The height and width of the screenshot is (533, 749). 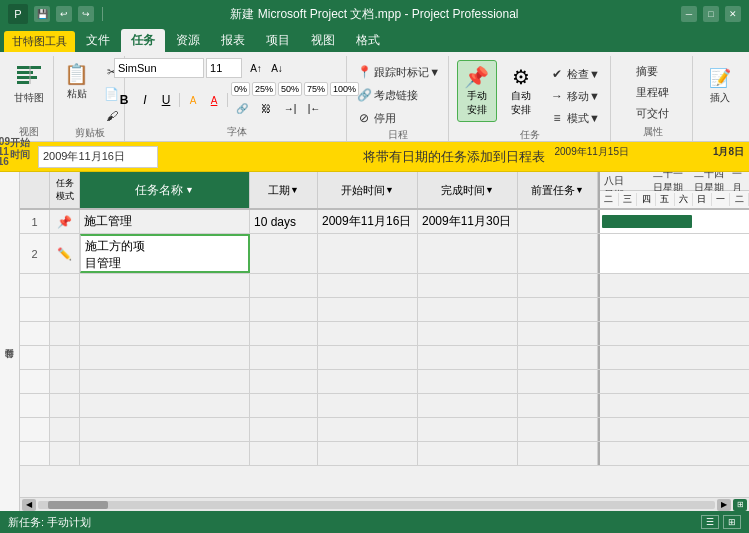 I want to click on col-header-finish: 完成时间 ▼, so click(x=468, y=190).